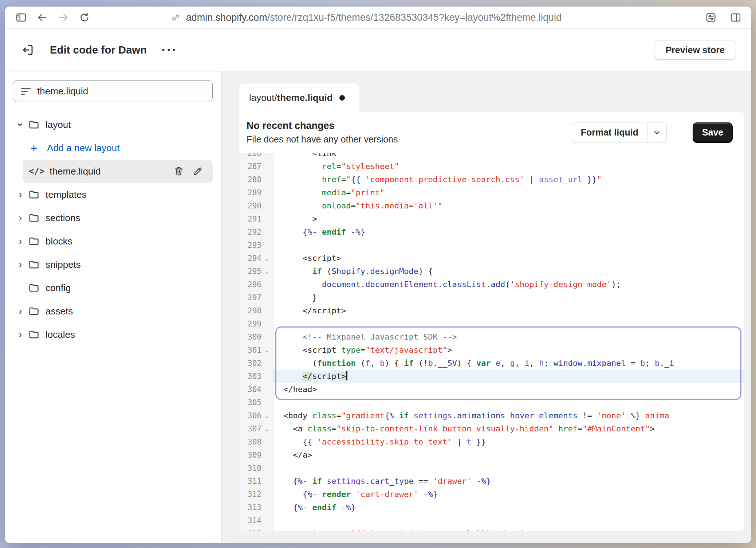  Describe the element at coordinates (492, 455) in the screenshot. I see `code-line-309: 309 </a>` at that location.